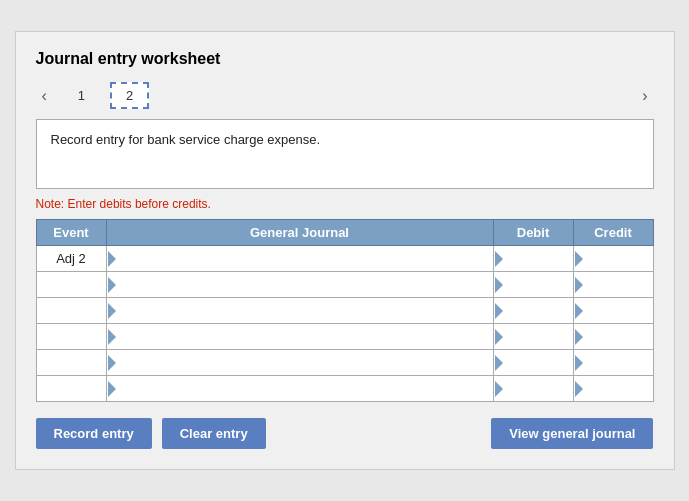 The width and height of the screenshot is (689, 501). I want to click on event-cell: Adj 2, so click(71, 259).